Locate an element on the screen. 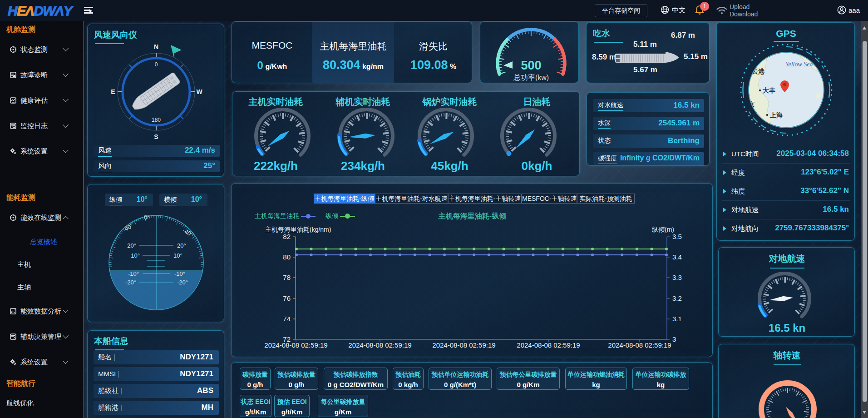  svg-text: S is located at coordinates (156, 137).